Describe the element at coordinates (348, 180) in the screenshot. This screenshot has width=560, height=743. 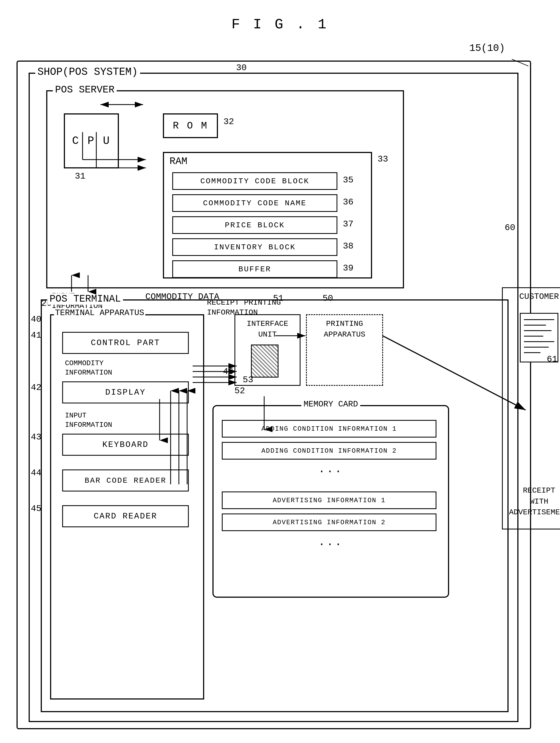
I see `ref-35: 35` at that location.